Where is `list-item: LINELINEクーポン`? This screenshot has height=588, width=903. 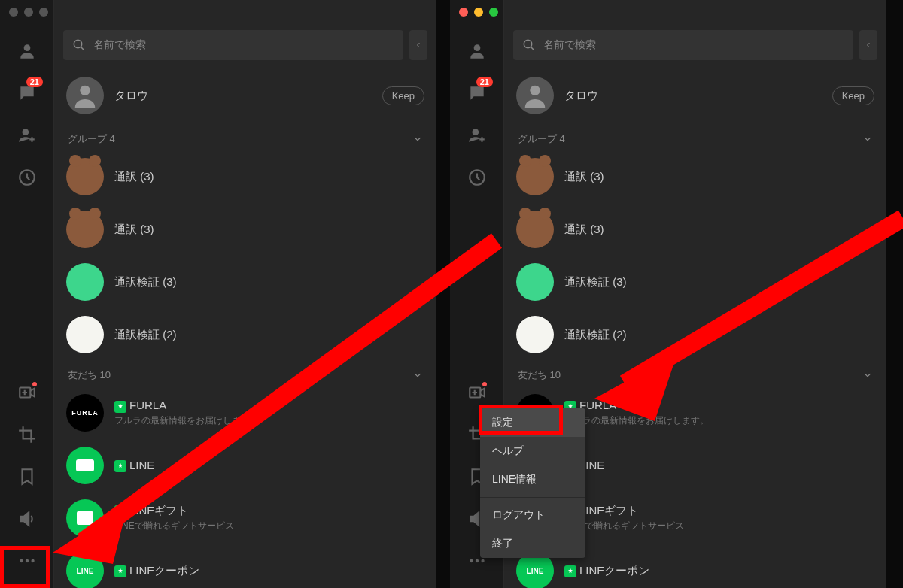 list-item: LINELINEクーポン is located at coordinates (245, 566).